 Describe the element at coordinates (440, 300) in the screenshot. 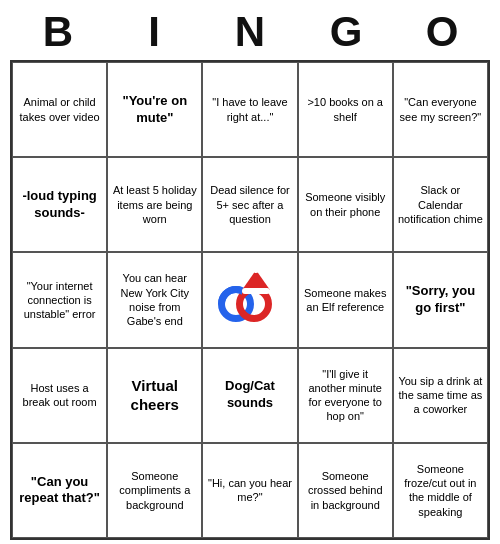

I see `bingo-cell-o3: "Sorry, you go first"` at that location.